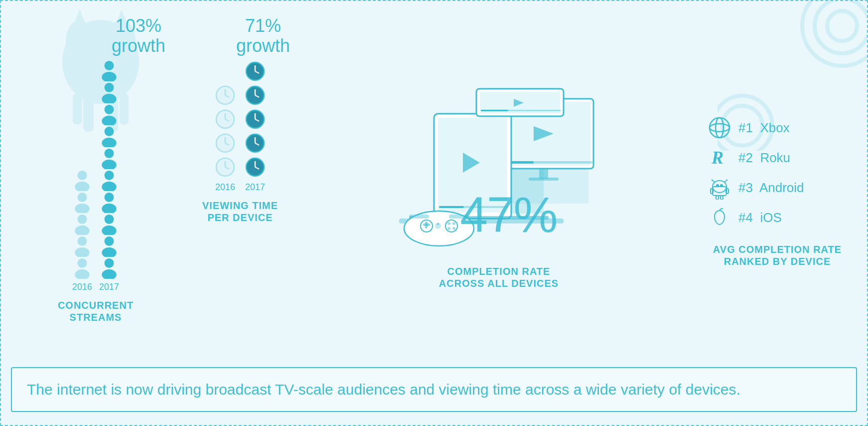 Image resolution: width=868 pixels, height=426 pixels. I want to click on quote-text: The internet is now driving broadcast TV…, so click(434, 390).